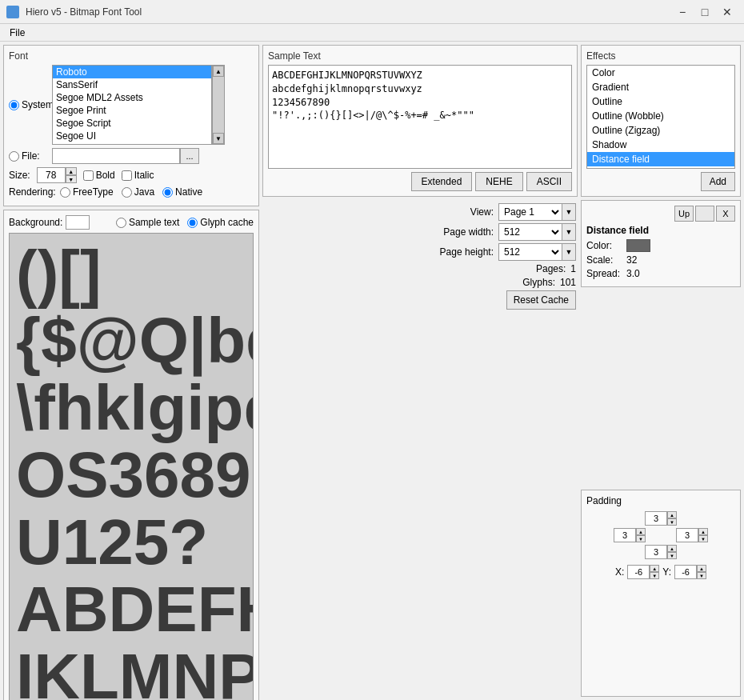  What do you see at coordinates (703, 531) in the screenshot?
I see `padding-right-up: ▲` at bounding box center [703, 531].